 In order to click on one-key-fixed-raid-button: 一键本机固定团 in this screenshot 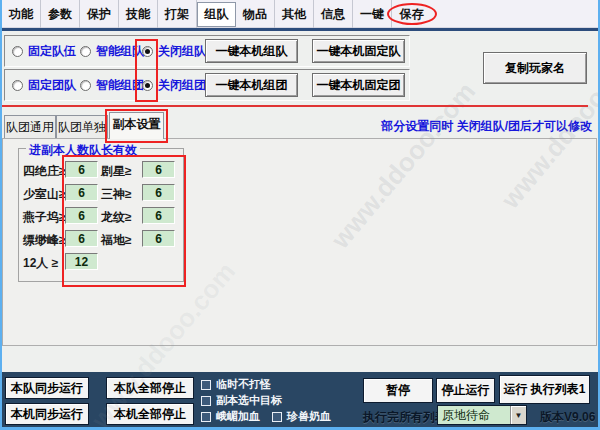, I will do `click(358, 85)`.